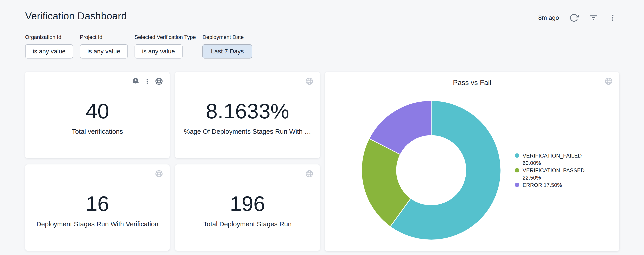  Describe the element at coordinates (98, 132) in the screenshot. I see `tile-label: Total verifications` at that location.